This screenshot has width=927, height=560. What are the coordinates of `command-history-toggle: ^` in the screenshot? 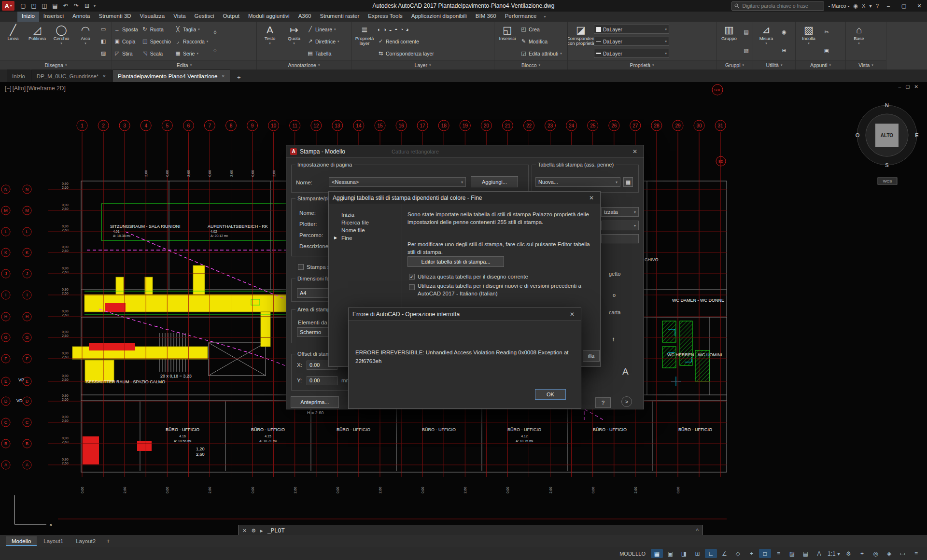 It's located at (697, 531).